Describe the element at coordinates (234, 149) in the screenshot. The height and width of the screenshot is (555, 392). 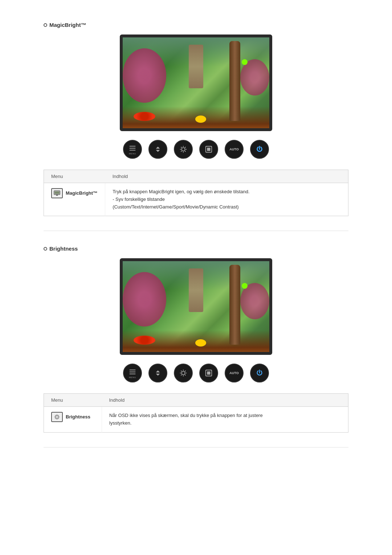
I see `auto-button: AUTO` at that location.